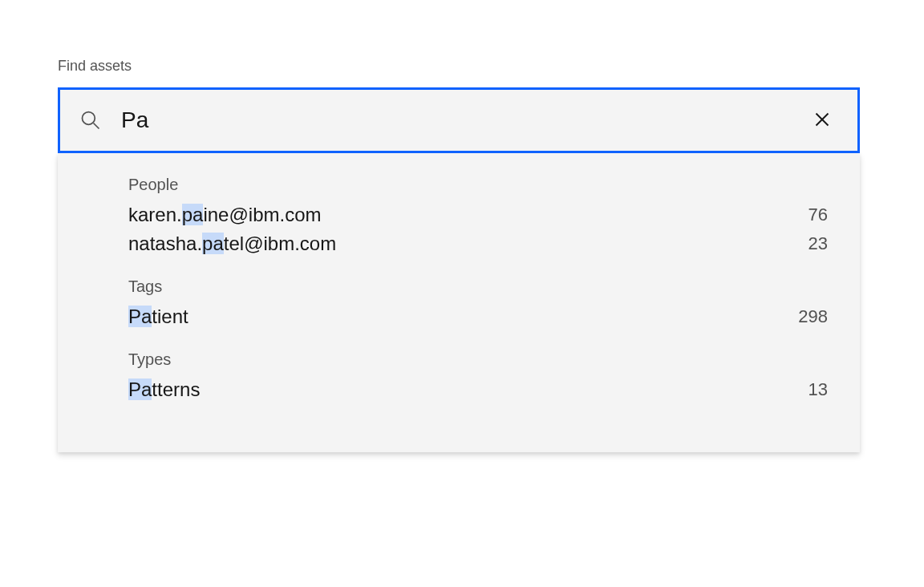 This screenshot has height=587, width=924. What do you see at coordinates (478, 184) in the screenshot?
I see `group-label: People` at bounding box center [478, 184].